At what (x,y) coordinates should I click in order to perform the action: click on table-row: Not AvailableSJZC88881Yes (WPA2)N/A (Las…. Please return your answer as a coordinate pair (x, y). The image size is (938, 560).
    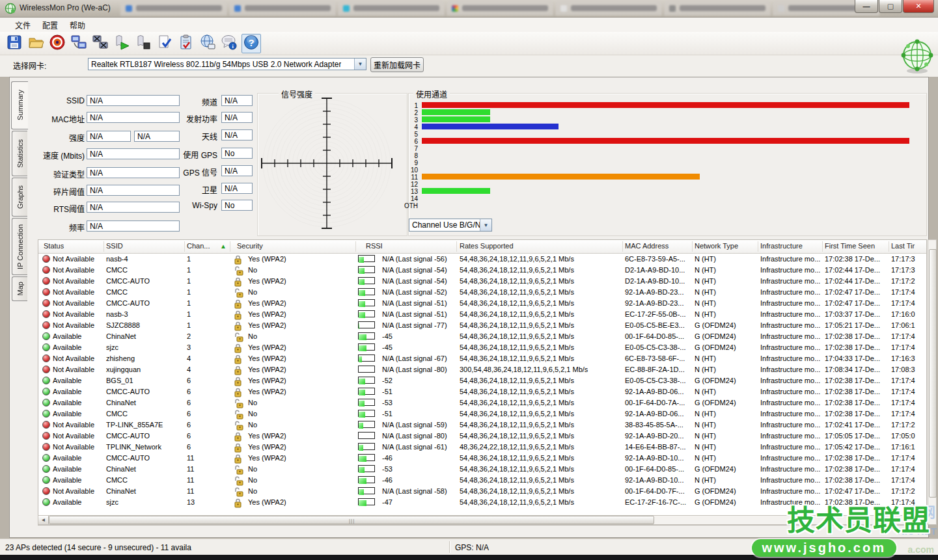
    Looking at the image, I should click on (482, 325).